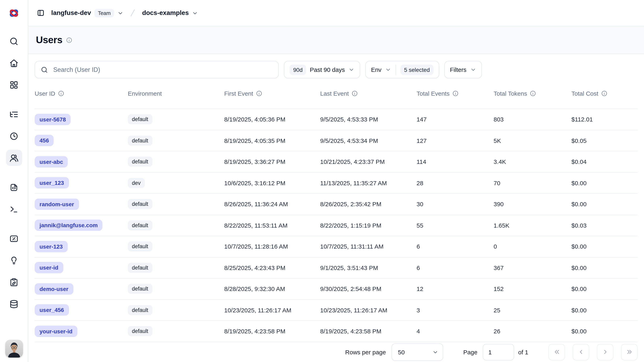 This screenshot has width=644, height=362. I want to click on chevron-left-icon, so click(581, 352).